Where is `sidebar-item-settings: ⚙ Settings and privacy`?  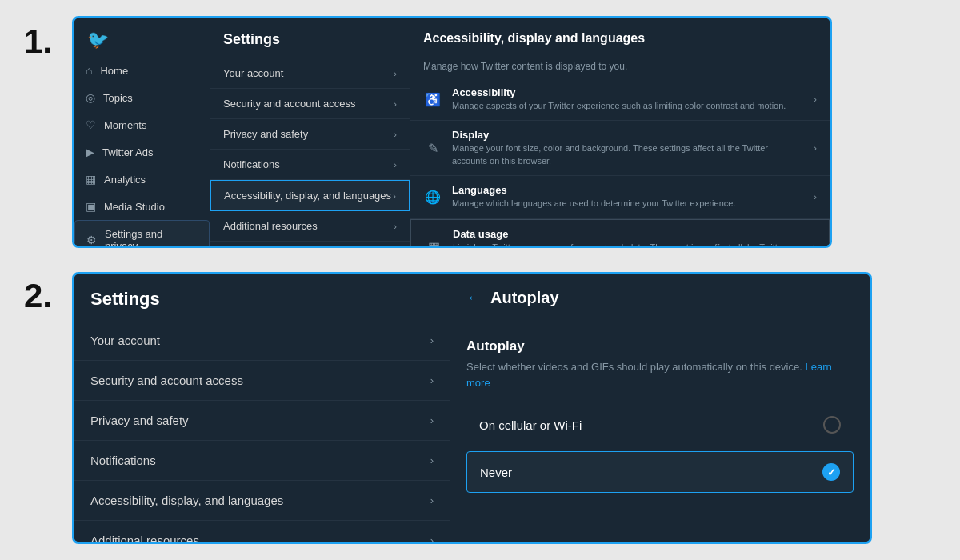 sidebar-item-settings: ⚙ Settings and privacy is located at coordinates (142, 234).